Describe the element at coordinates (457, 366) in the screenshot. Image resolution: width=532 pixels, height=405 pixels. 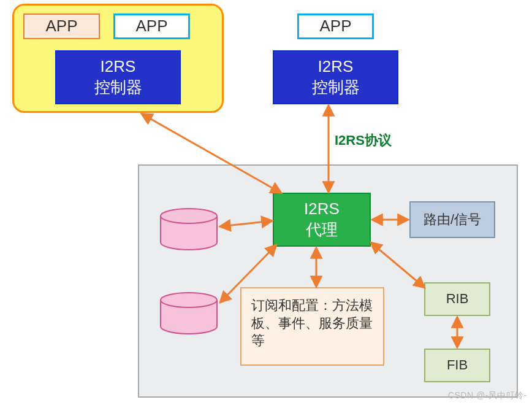
I see `fib-box: FIB` at that location.